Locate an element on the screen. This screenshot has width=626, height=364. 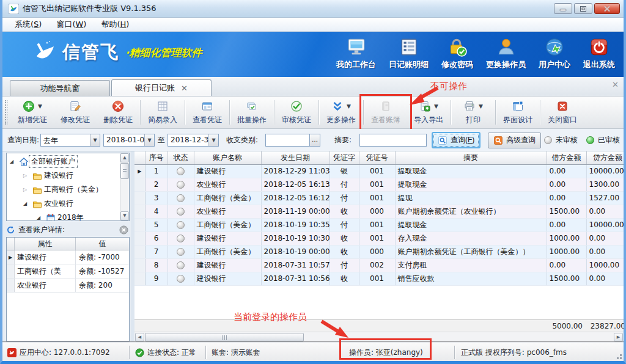
refresh-icon is located at coordinates (11, 230).